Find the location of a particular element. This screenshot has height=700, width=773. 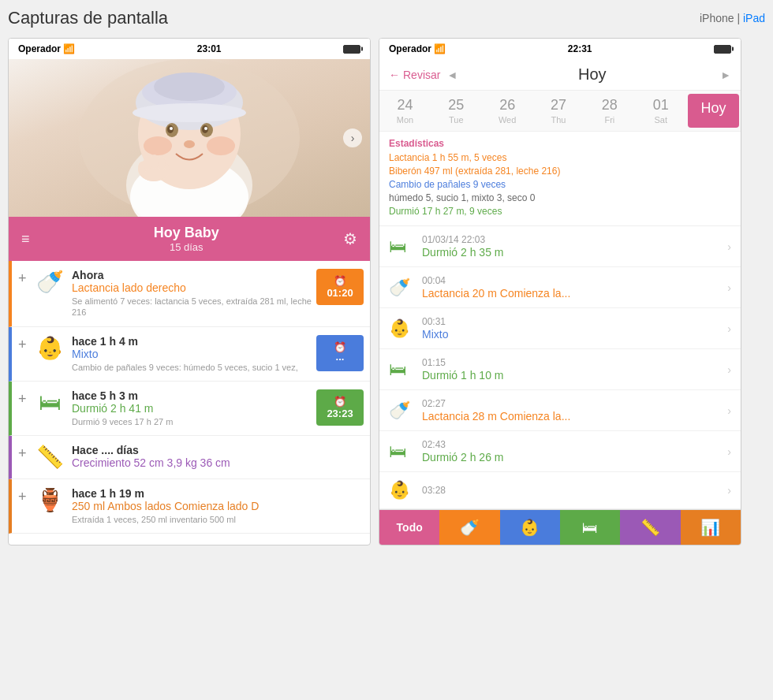

sleep-icon: 🛏 is located at coordinates (50, 402).